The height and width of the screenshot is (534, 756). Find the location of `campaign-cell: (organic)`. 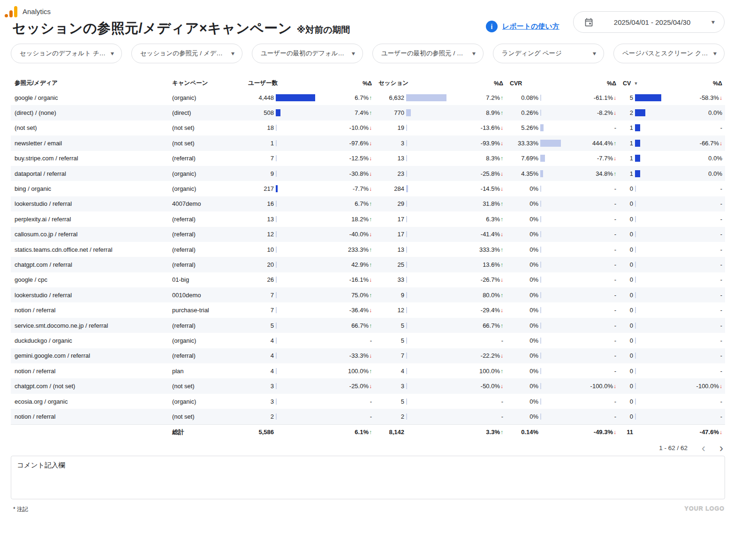

campaign-cell: (organic) is located at coordinates (206, 188).